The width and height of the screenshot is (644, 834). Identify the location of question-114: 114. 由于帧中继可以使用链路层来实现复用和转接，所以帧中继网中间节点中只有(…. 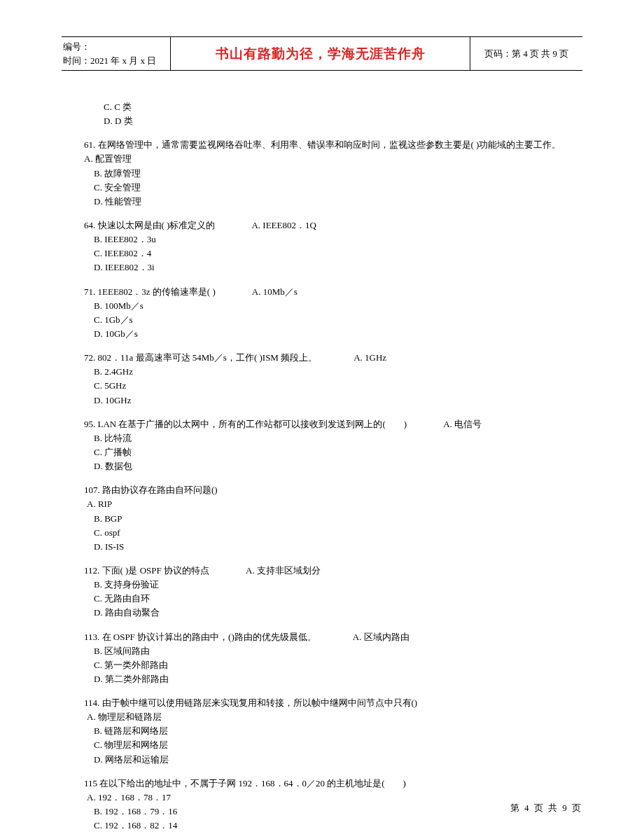
(333, 731).